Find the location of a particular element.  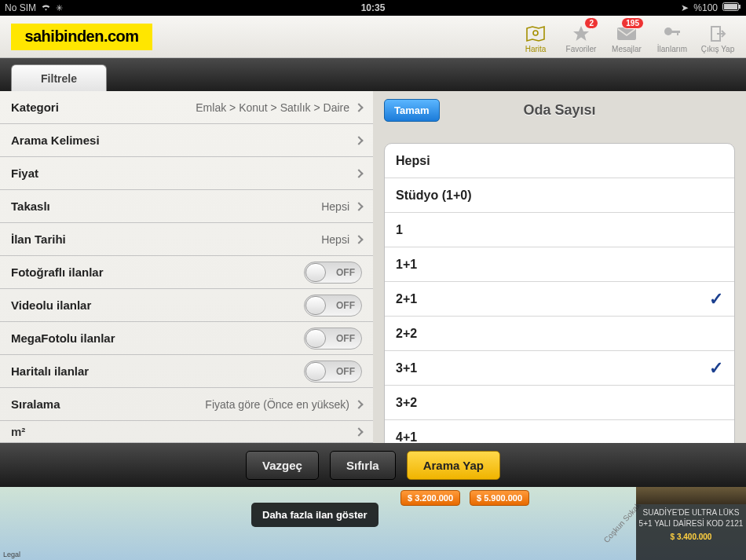

toggle-haritali: OFF is located at coordinates (333, 372).